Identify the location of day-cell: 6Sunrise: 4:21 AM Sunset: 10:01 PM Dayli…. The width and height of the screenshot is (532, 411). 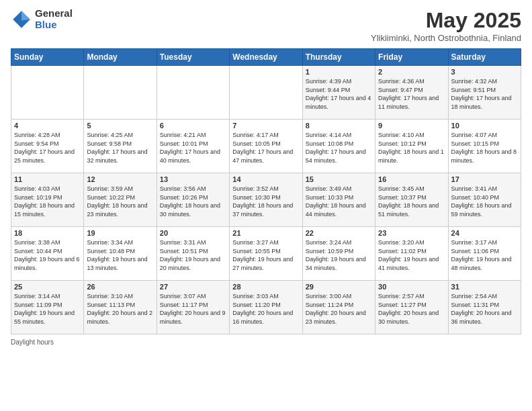
(193, 146).